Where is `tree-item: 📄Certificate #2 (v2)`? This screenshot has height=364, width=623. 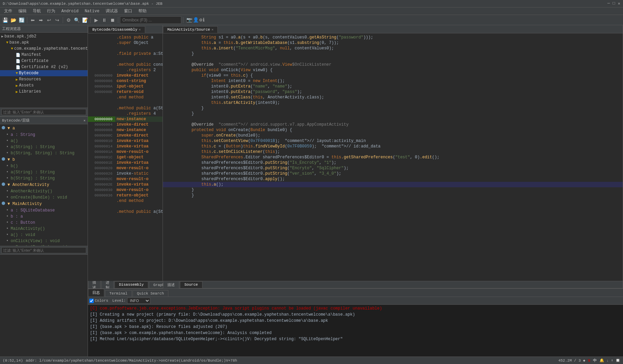 tree-item: 📄Certificate #2 (v2) is located at coordinates (44, 67).